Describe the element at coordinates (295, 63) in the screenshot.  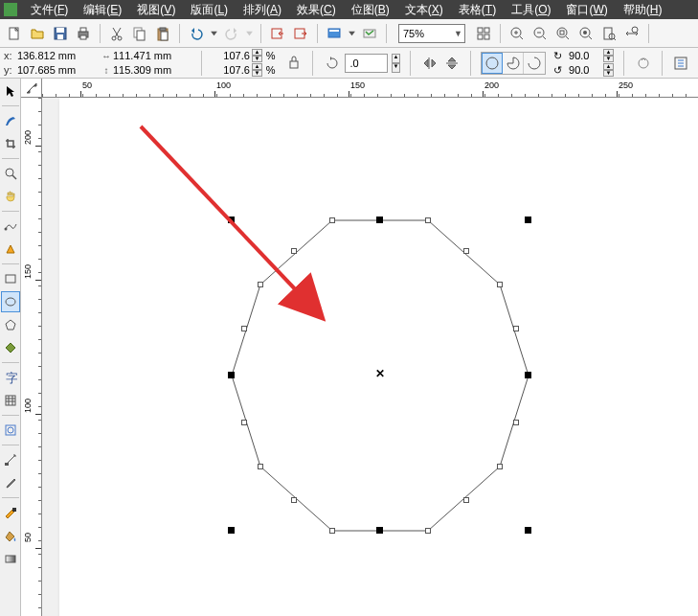
I see `lock-ratio-button` at that location.